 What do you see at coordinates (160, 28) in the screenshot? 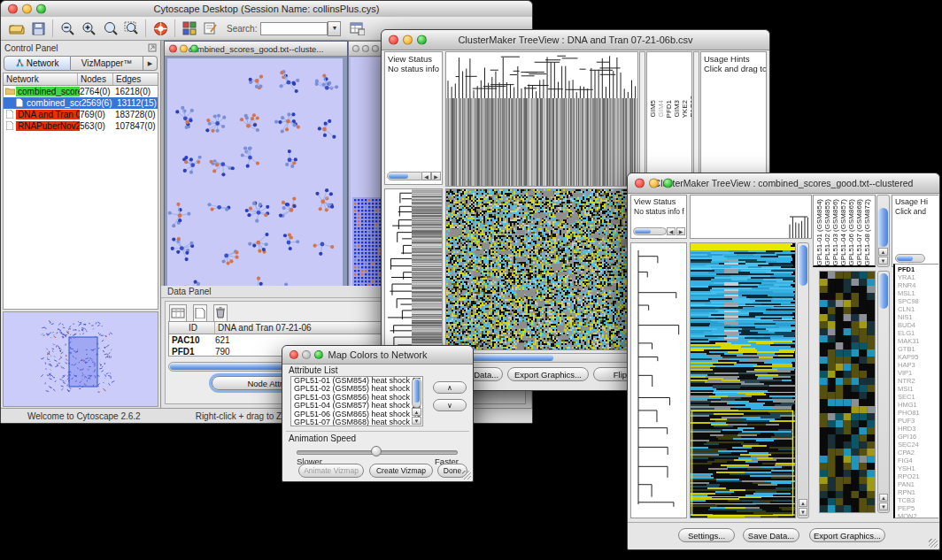
I see `help-lifering-icon` at bounding box center [160, 28].